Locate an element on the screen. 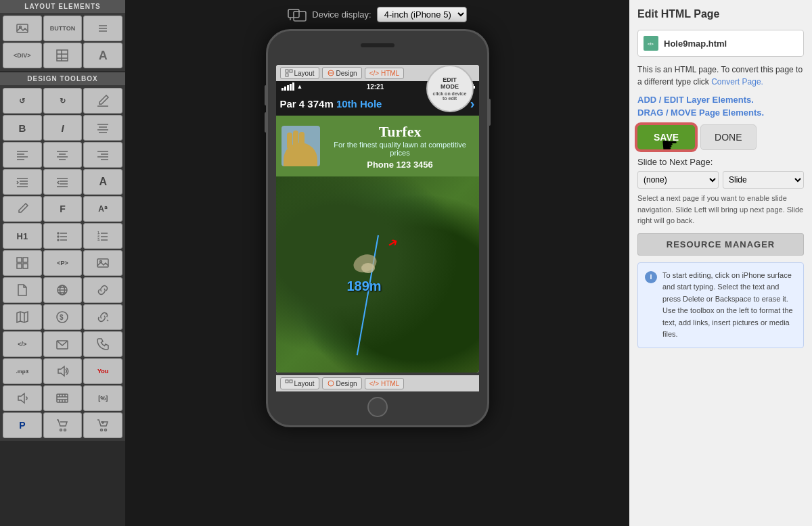 This screenshot has width=812, height=526. edit-mode-badge: EDITMODE click on deviceto edit is located at coordinates (450, 89).